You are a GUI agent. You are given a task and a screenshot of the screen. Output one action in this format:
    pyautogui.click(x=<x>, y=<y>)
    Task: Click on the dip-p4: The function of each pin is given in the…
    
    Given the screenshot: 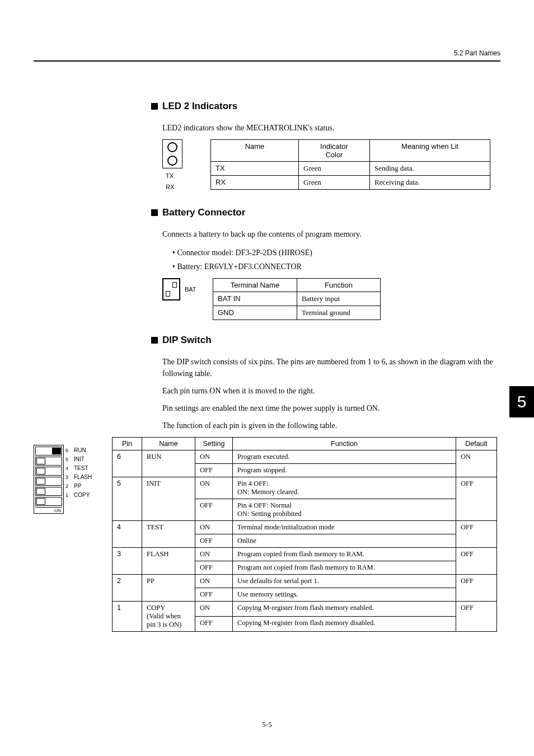 What is the action you would take?
    pyautogui.click(x=331, y=425)
    